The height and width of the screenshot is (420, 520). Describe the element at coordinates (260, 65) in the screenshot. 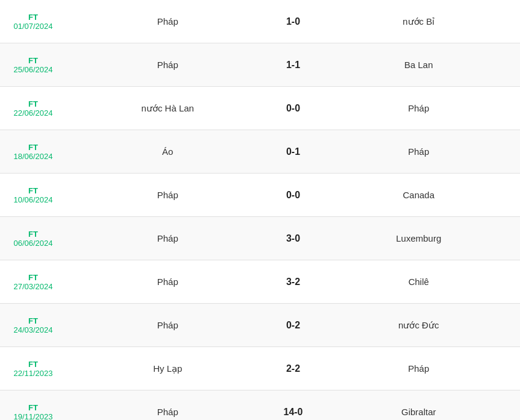

I see `match-row: FT 25/06/2024 Pháp 1-1 Ba Lan` at that location.